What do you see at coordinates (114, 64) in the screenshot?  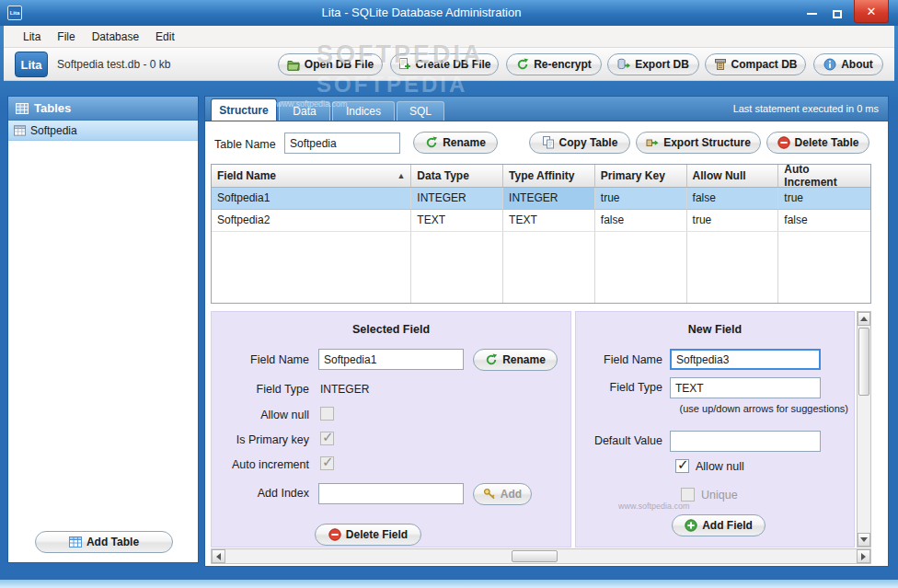 I see `db-info: Softpedia test.db - 0 kb` at bounding box center [114, 64].